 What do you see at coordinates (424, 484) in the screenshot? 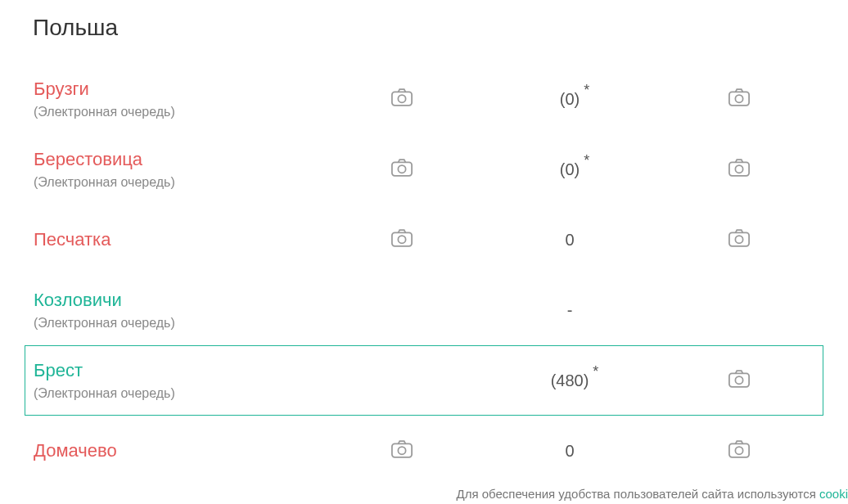
I see `cookie-notice: Для обеспечения удобства пользователей с…` at bounding box center [424, 484].